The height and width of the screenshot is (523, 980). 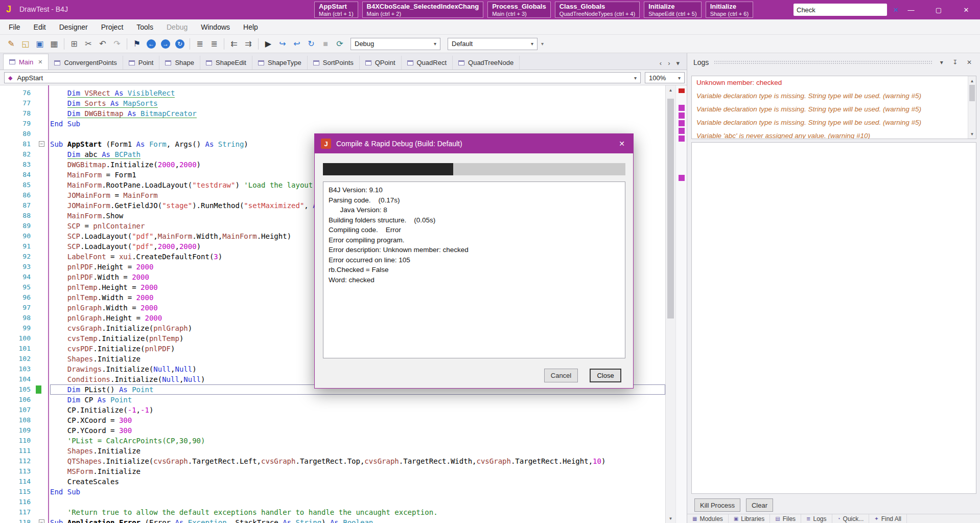 What do you see at coordinates (74, 44) in the screenshot?
I see `copy-icon: ⊞` at bounding box center [74, 44].